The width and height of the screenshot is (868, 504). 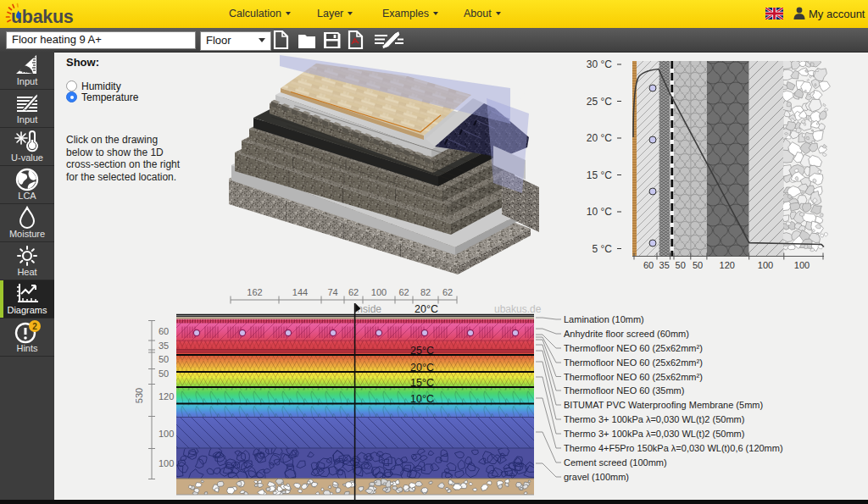 I want to click on svg-text: 82, so click(x=426, y=292).